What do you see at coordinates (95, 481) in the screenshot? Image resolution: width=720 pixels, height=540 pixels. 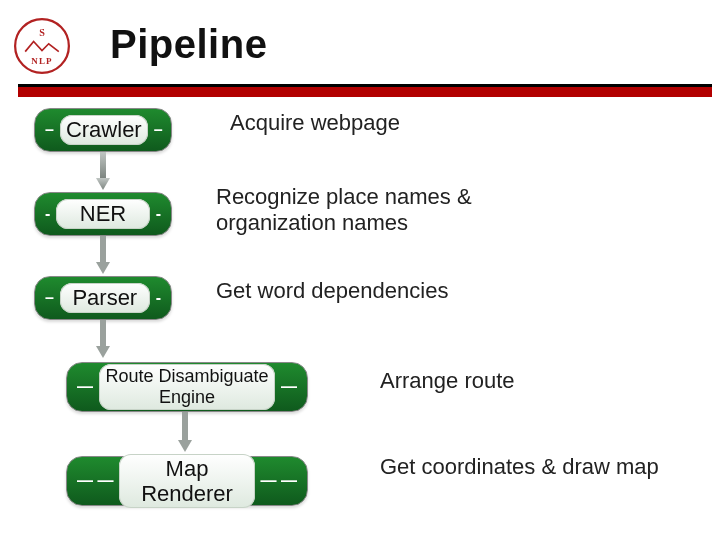 I see `tick-left: — —` at bounding box center [95, 481].